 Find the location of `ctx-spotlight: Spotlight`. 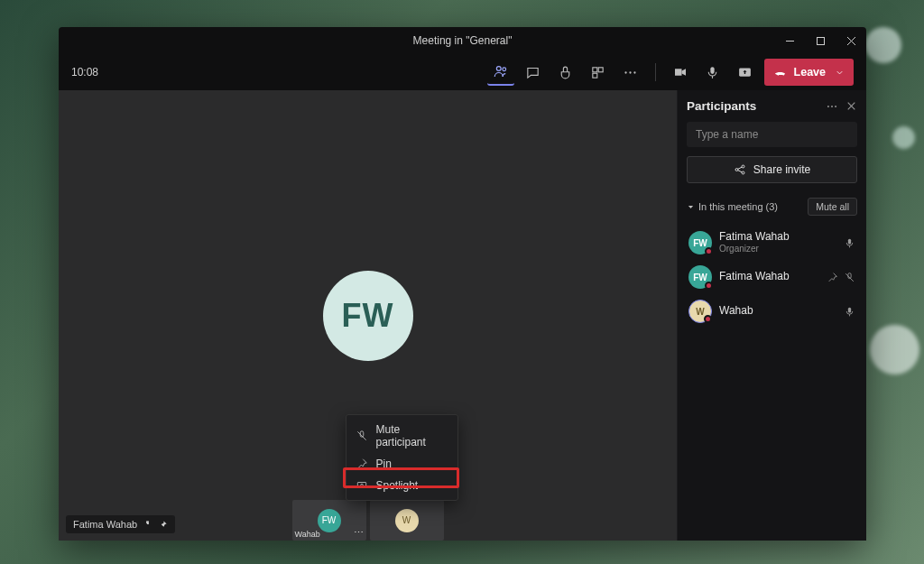

ctx-spotlight: Spotlight is located at coordinates (402, 485).